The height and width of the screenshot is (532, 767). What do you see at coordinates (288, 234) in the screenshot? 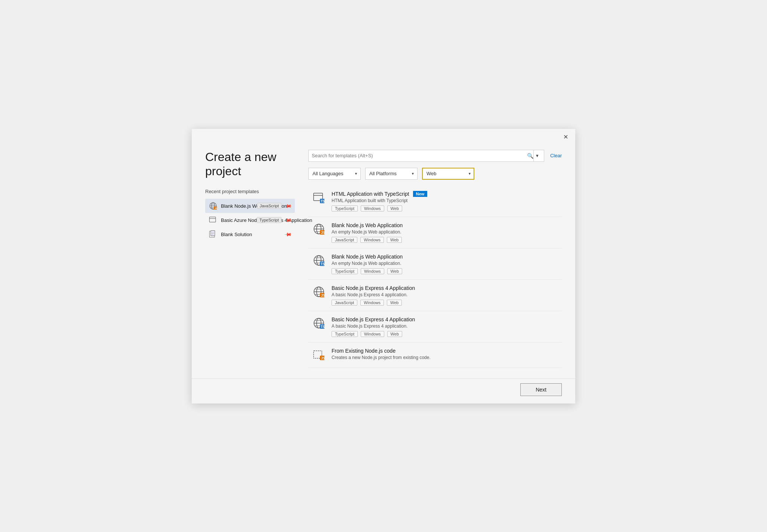
I see `pin-icon: 📌` at bounding box center [288, 234].